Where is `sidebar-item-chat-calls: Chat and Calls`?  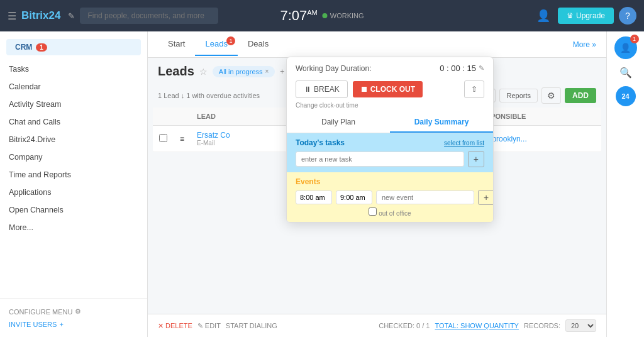
sidebar-item-chat-calls: Chat and Calls is located at coordinates (74, 122).